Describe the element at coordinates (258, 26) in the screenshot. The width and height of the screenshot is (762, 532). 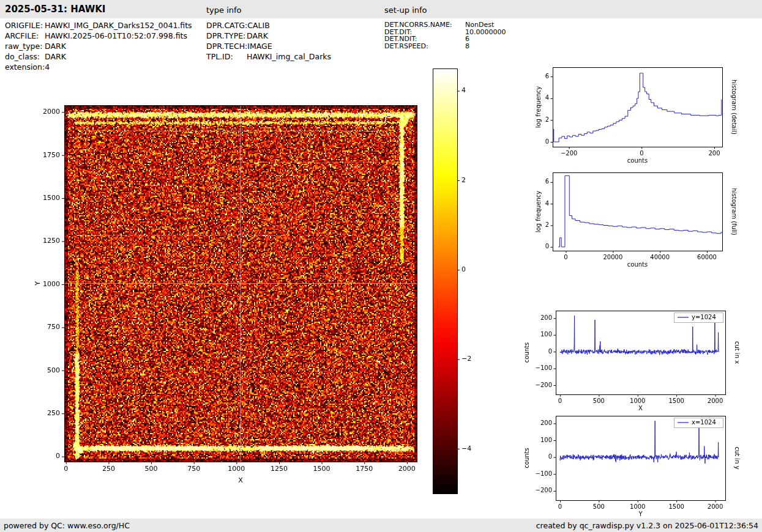
I see `meta-value: CALIB` at that location.